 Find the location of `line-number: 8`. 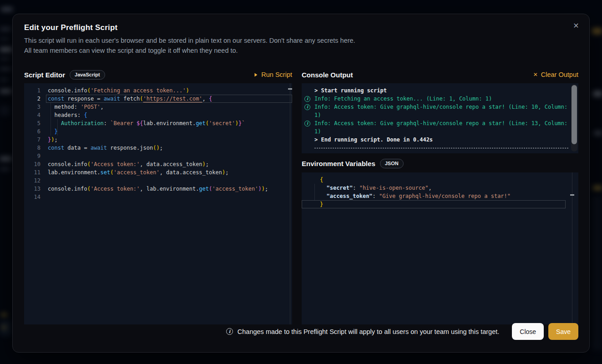

line-number: 8 is located at coordinates (32, 148).